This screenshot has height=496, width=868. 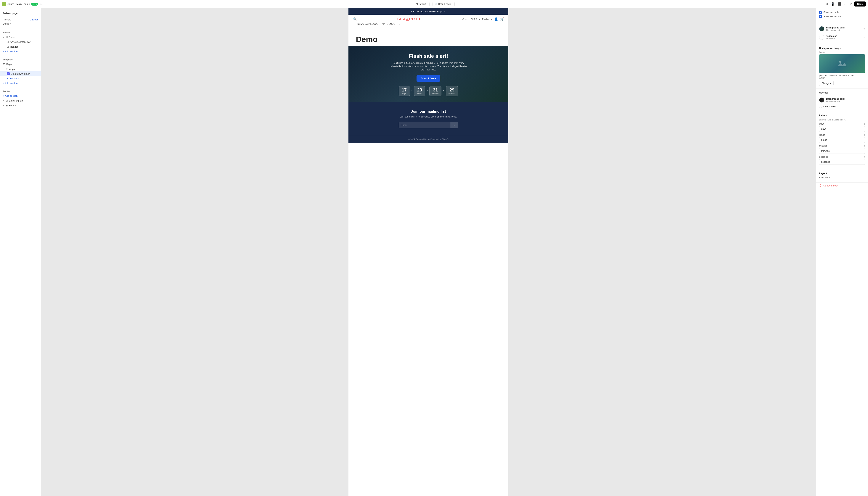 What do you see at coordinates (842, 129) in the screenshot?
I see `days-input` at bounding box center [842, 129].